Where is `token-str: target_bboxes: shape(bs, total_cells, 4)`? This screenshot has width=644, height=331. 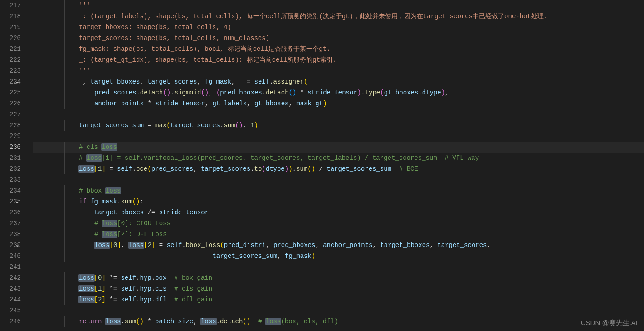 token-str: target_bboxes: shape(bs, total_cells, 4) is located at coordinates (155, 27).